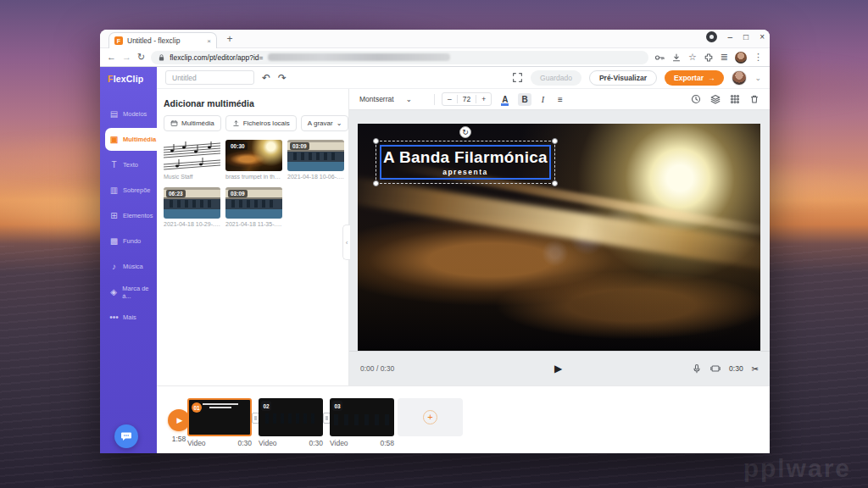  Describe the element at coordinates (315, 159) in the screenshot. I see `media-item: 03:09 2021-04-18 10-06-...3.m4v` at that location.